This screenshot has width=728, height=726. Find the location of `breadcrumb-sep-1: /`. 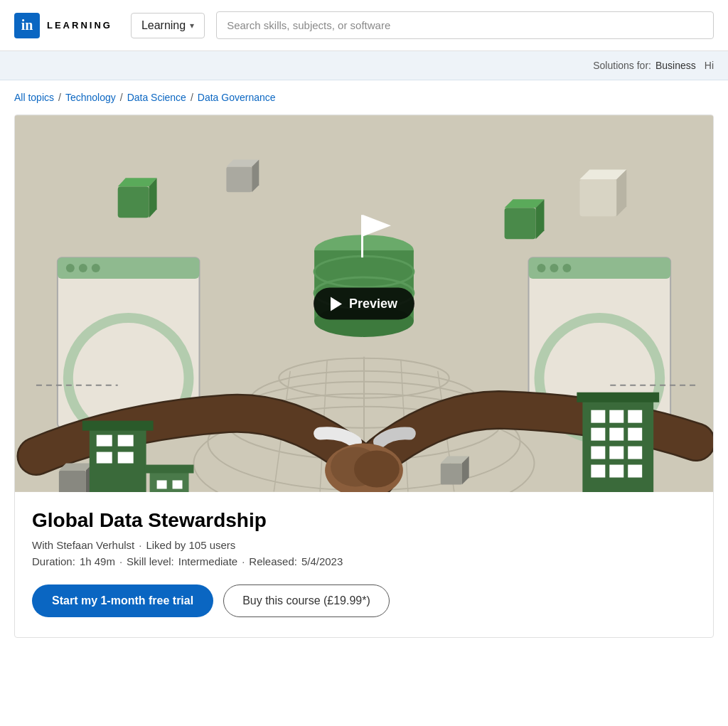

breadcrumb-sep-1: / is located at coordinates (60, 97).